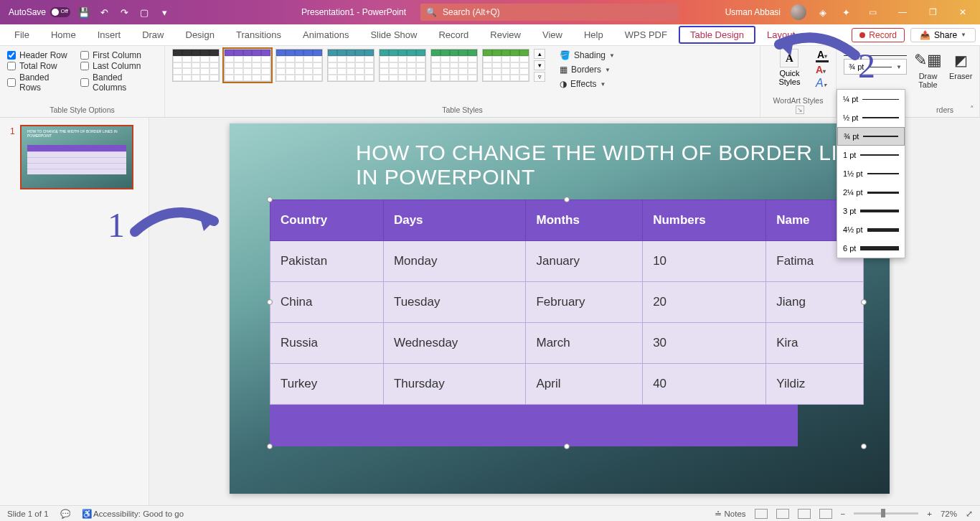 The width and height of the screenshot is (980, 521). Describe the element at coordinates (327, 221) in the screenshot. I see `table-header-cell: Country` at that location.